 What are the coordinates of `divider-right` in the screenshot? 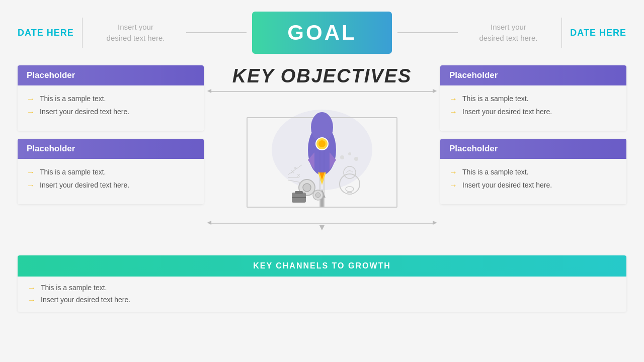 It's located at (561, 33).